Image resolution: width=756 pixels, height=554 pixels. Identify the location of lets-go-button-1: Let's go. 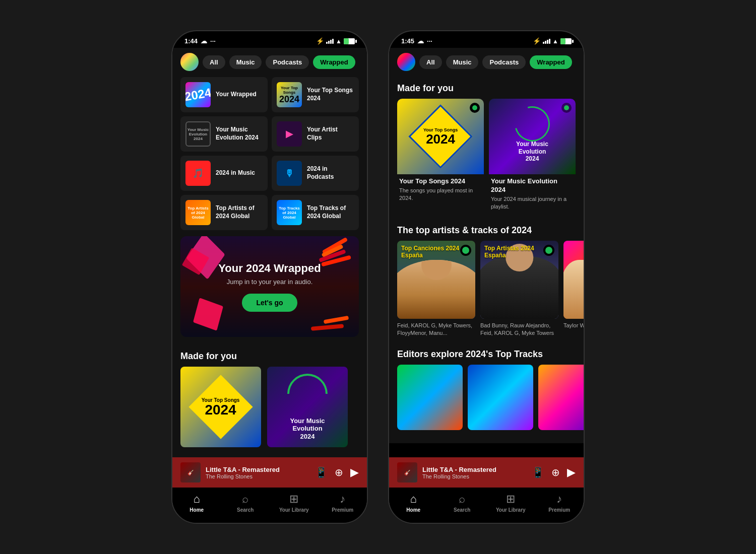
(269, 303).